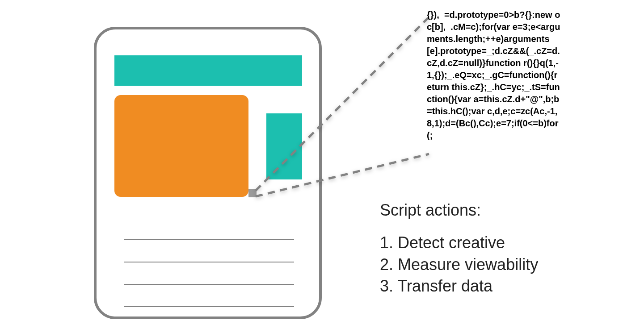  Describe the element at coordinates (253, 193) in the screenshot. I see `tracking-pixel-marker` at that location.